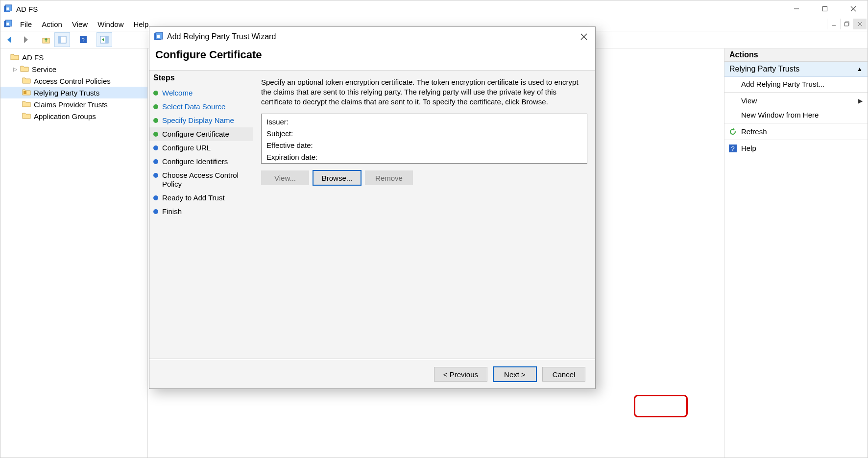 The image size is (868, 458). What do you see at coordinates (754, 131) in the screenshot?
I see `action-label: Refresh` at bounding box center [754, 131].